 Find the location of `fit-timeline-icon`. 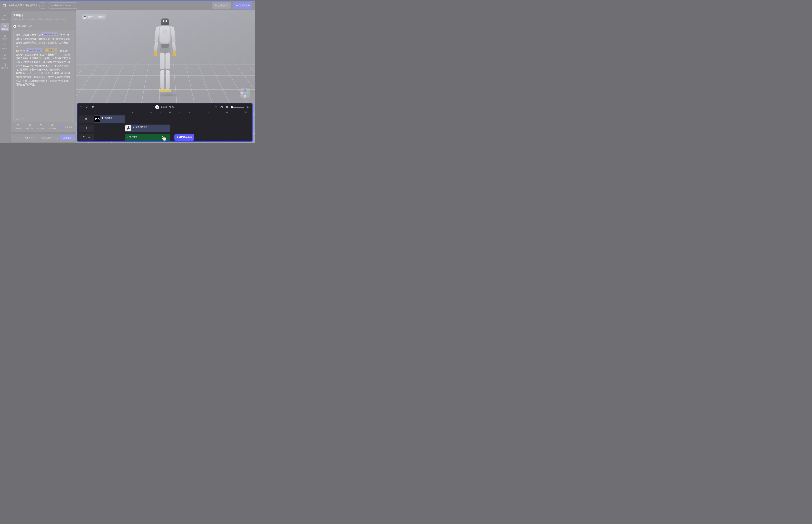

fit-timeline-icon is located at coordinates (222, 107).